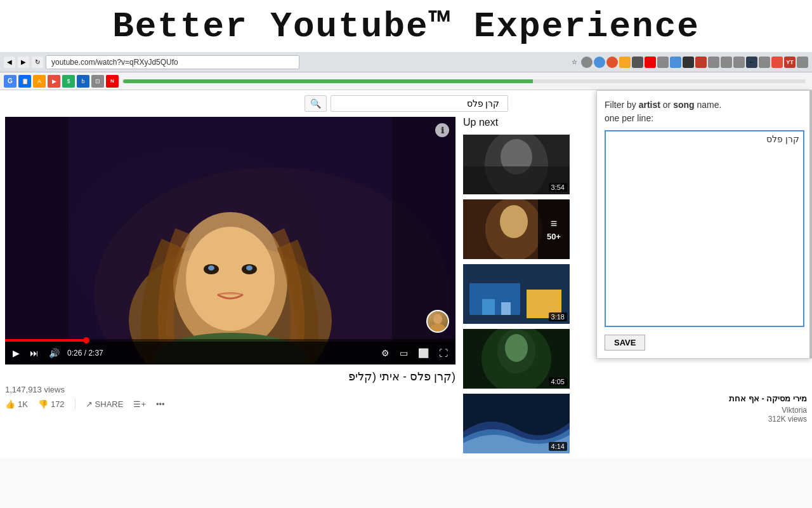 The width and height of the screenshot is (812, 508). I want to click on duration-badge-5: 4:14, so click(558, 446).